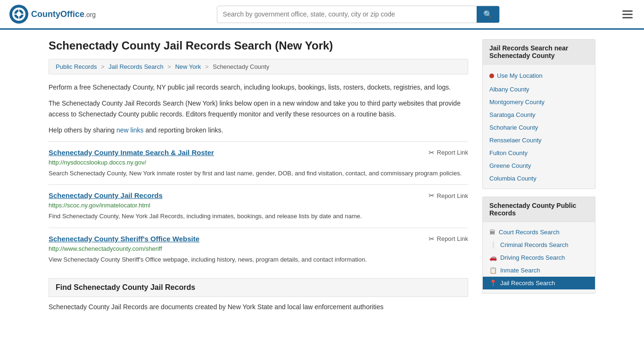 The height and width of the screenshot is (362, 644). Describe the element at coordinates (539, 75) in the screenshot. I see `use-my-location: Use My Location` at that location.